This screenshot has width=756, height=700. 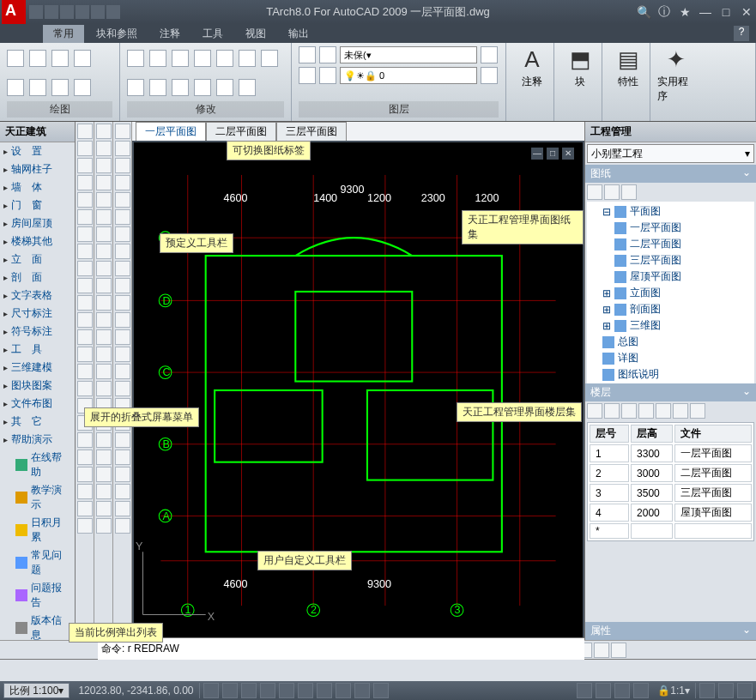 What do you see at coordinates (38, 278) in the screenshot?
I see `tz-item: 剖 面` at bounding box center [38, 278].